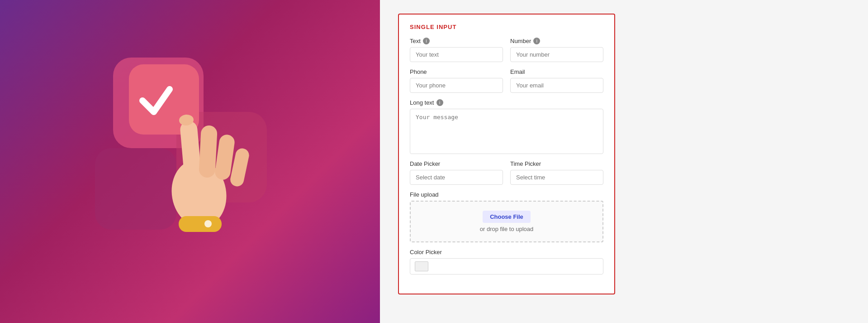 This screenshot has width=868, height=323. What do you see at coordinates (426, 41) in the screenshot?
I see `text-info-icon: i` at bounding box center [426, 41].